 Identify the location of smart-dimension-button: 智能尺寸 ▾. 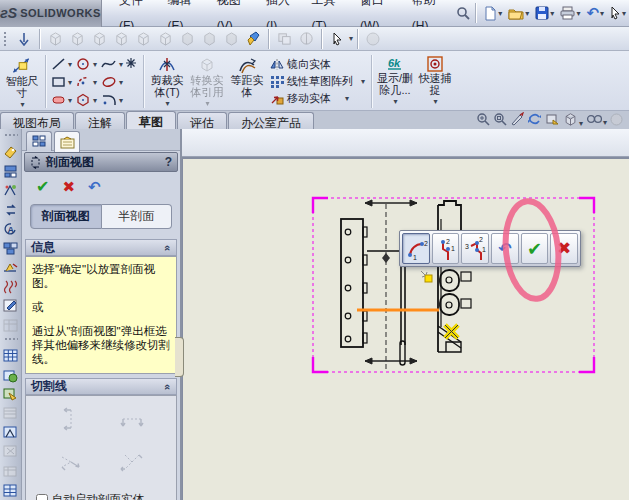
(22, 82).